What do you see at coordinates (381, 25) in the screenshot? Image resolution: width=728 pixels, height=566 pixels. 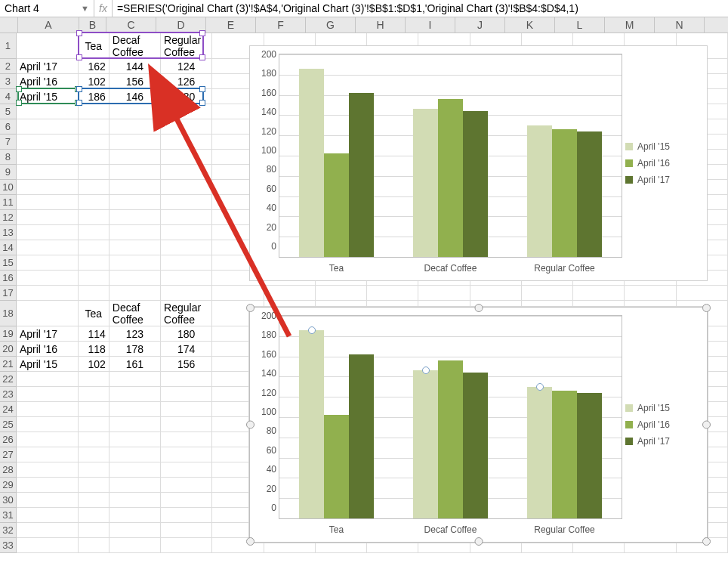 I see `col-header-H: H` at bounding box center [381, 25].